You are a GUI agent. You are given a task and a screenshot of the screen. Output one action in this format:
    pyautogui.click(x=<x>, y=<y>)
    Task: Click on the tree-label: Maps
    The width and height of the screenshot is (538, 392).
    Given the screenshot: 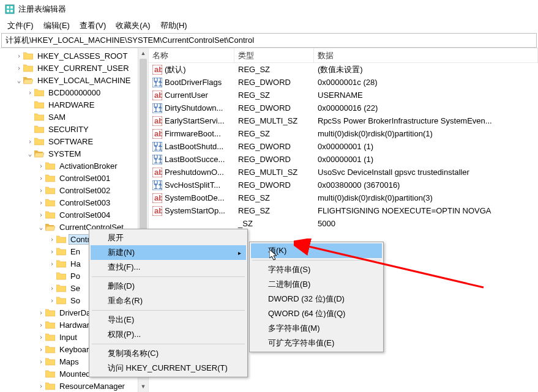 What is the action you would take?
    pyautogui.click(x=69, y=362)
    